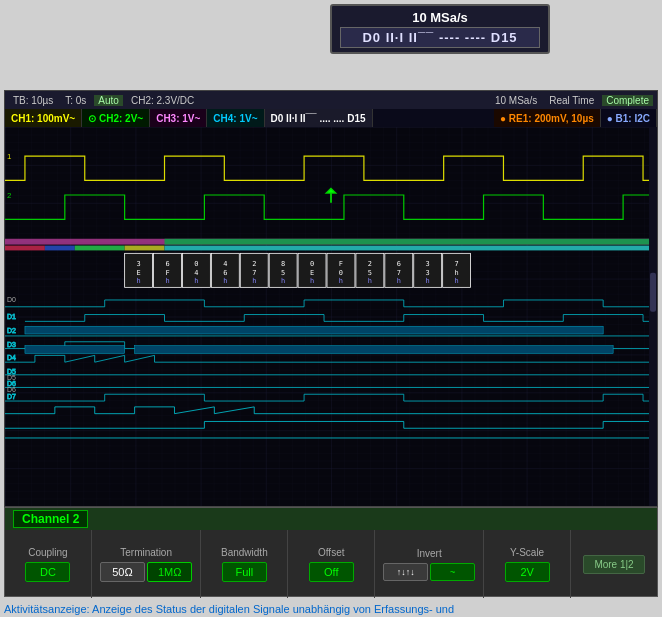  What do you see at coordinates (50, 519) in the screenshot?
I see `active-channel-label: Channel 2` at bounding box center [50, 519].